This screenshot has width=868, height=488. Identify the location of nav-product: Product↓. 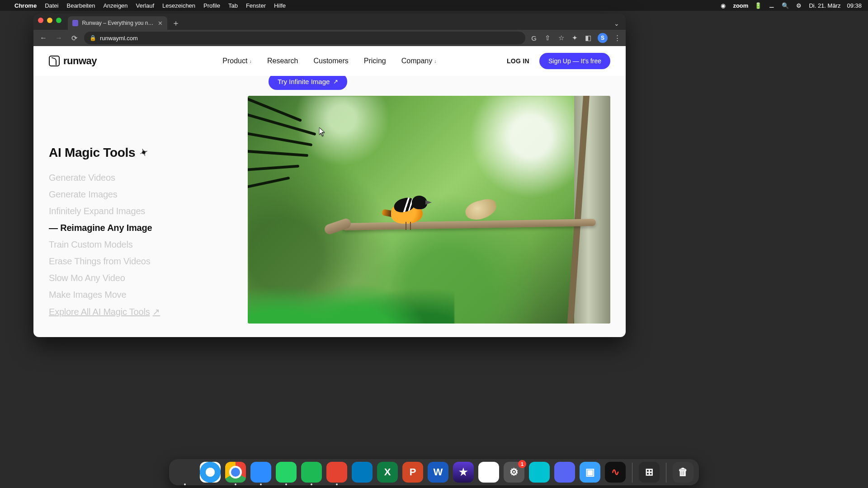
(237, 61).